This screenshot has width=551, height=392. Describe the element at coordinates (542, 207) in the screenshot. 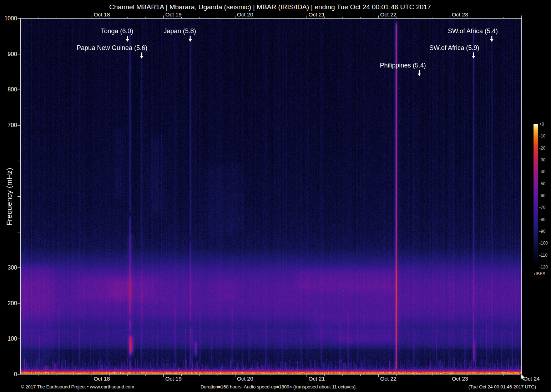

I see `colorbar-tick-label: -70` at that location.